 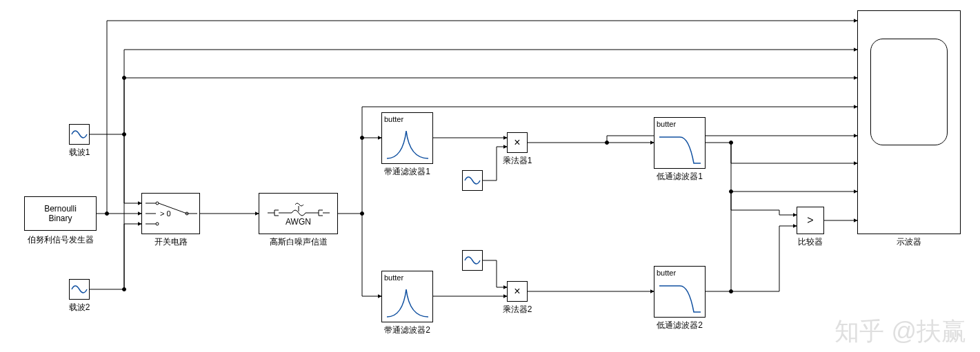 I want to click on switch-threshold: > 0, so click(x=166, y=214).